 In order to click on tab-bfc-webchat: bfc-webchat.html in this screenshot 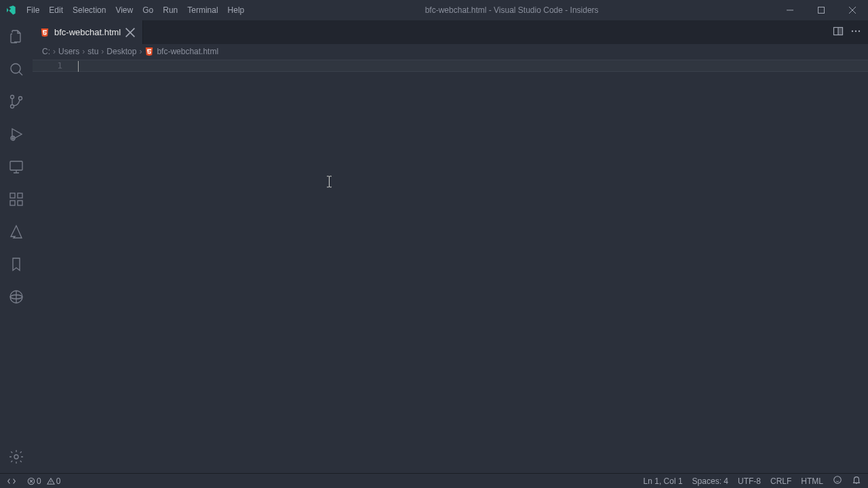, I will do `click(88, 33)`.